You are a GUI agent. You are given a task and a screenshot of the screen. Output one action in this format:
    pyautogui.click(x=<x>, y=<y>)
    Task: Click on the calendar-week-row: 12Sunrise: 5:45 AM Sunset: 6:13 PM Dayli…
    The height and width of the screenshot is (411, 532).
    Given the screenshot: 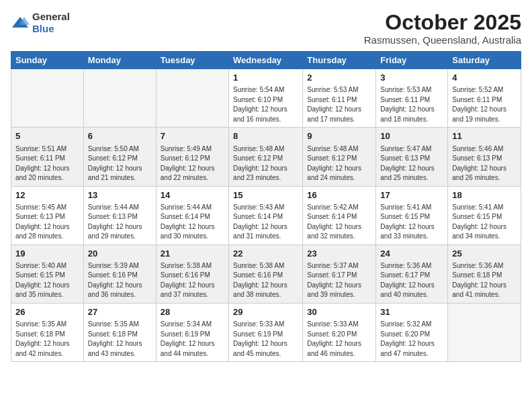 What is the action you would take?
    pyautogui.click(x=266, y=215)
    